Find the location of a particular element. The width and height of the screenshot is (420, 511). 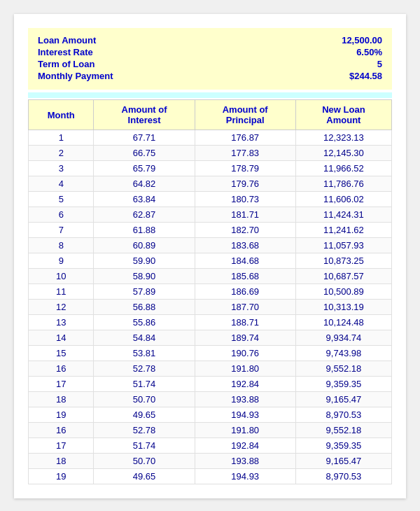

cyan-divider is located at coordinates (210, 95).